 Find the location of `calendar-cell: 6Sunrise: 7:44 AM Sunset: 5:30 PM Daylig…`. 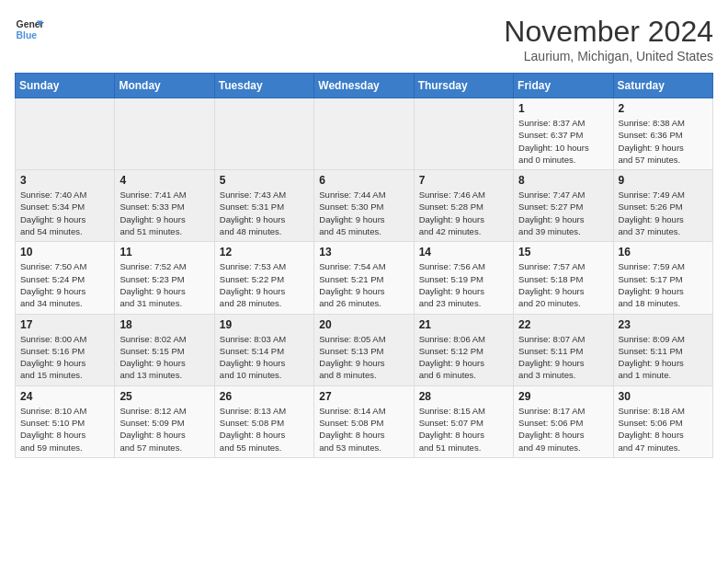

calendar-cell: 6Sunrise: 7:44 AM Sunset: 5:30 PM Daylig… is located at coordinates (364, 206).